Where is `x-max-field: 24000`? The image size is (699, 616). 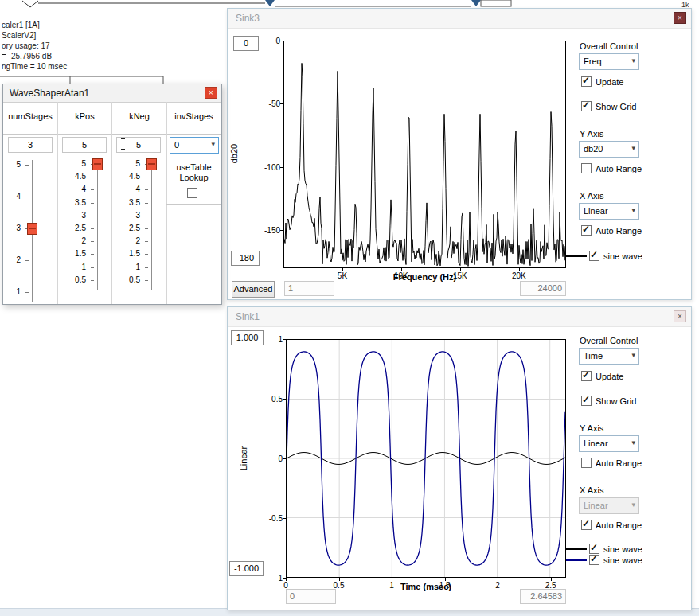 x-max-field: 24000 is located at coordinates (543, 288).